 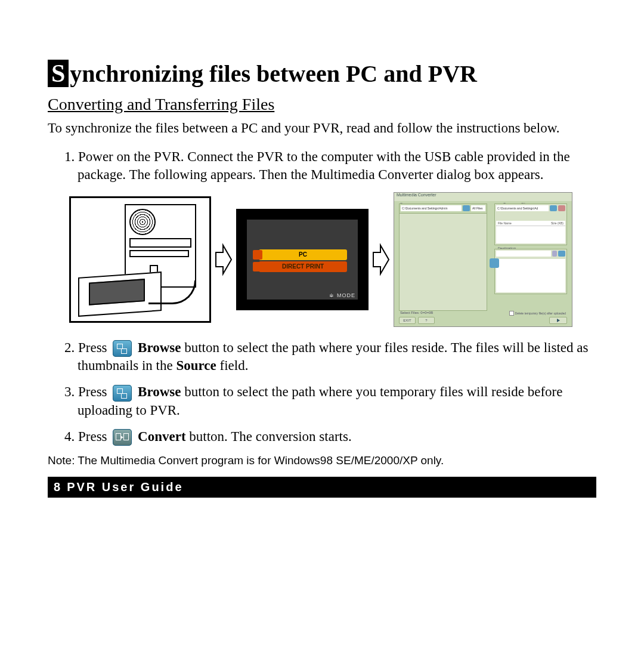 I want to click on title-rest: ynchronizing files between PC and PVR, so click(x=273, y=74).